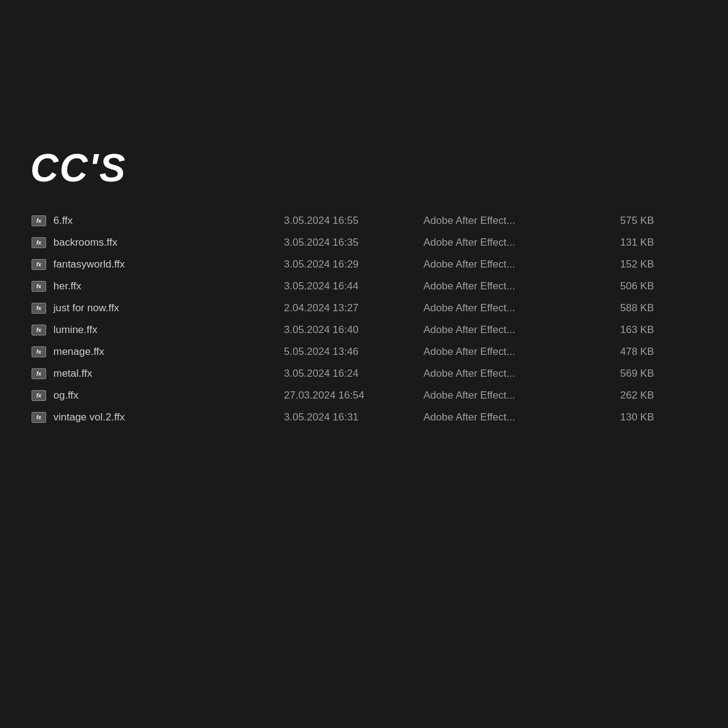 This screenshot has height=728, width=728. I want to click on file-date: 2.04.2024 13:27, so click(354, 308).